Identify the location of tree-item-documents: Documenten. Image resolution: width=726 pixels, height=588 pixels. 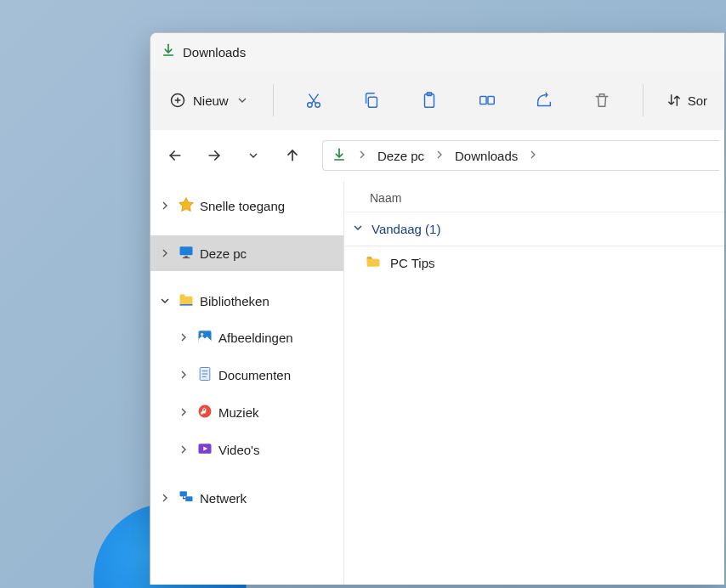
(247, 375).